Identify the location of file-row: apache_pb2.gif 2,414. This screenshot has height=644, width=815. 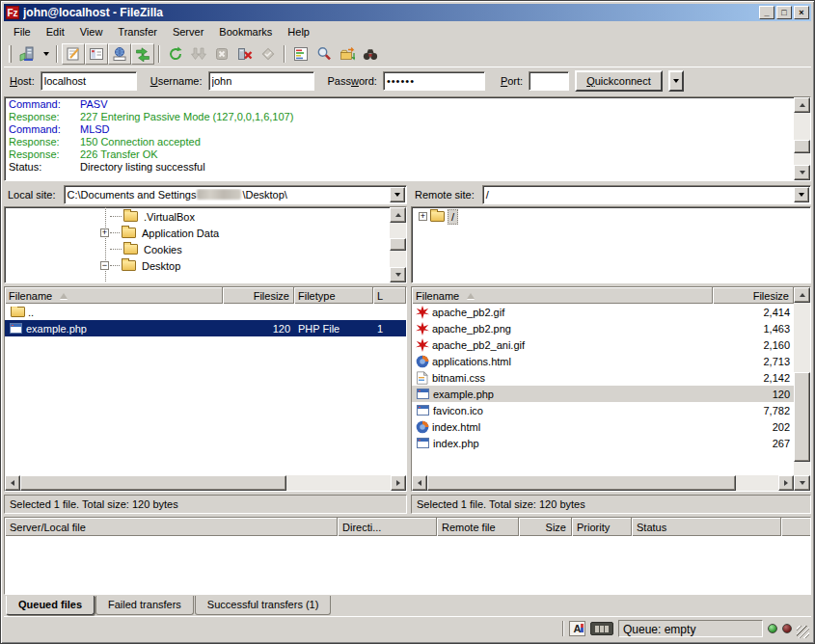
(603, 312).